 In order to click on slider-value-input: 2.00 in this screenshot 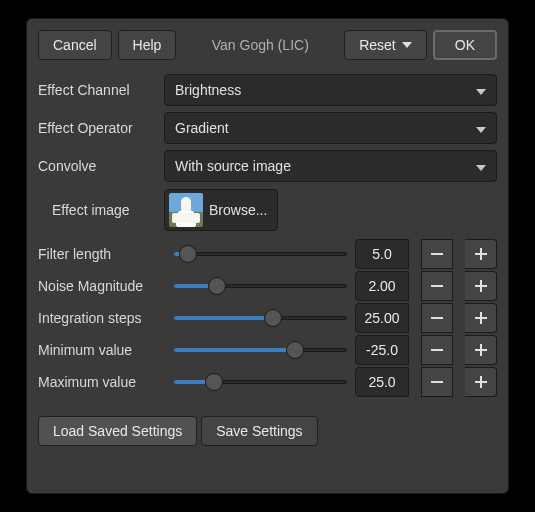, I will do `click(382, 286)`.